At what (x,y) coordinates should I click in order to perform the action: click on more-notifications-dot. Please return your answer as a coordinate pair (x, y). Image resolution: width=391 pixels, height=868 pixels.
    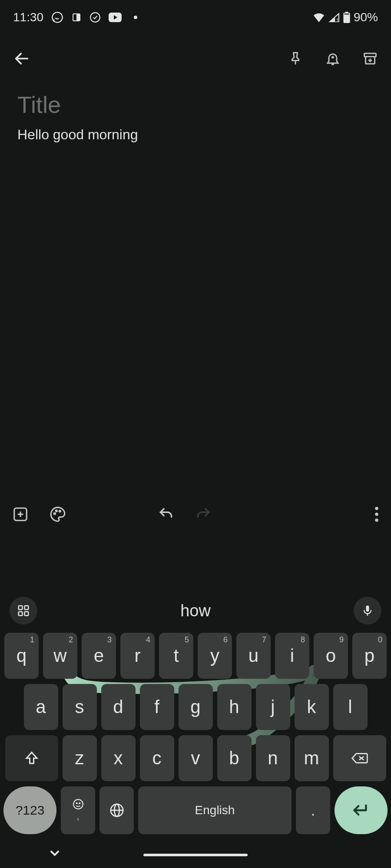
    Looking at the image, I should click on (136, 17).